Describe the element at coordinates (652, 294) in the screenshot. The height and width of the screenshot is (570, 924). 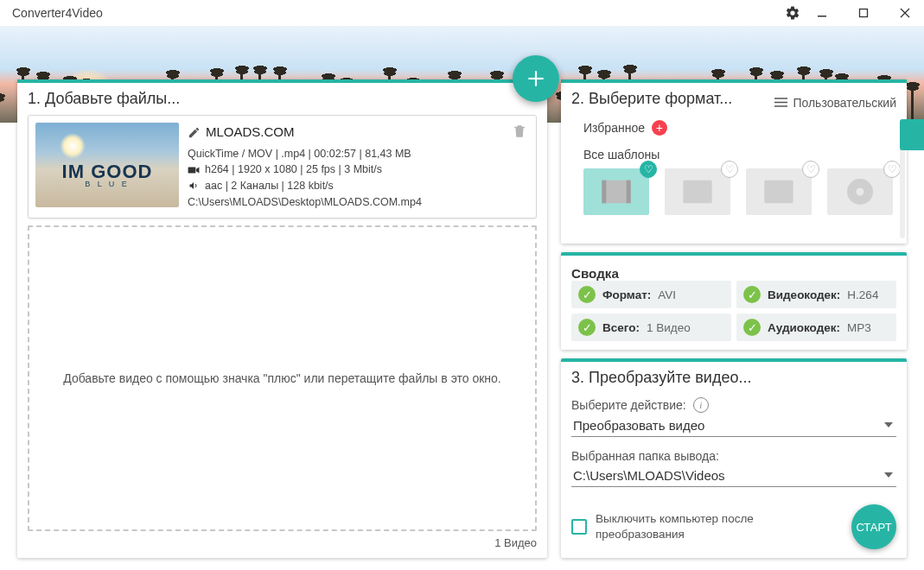
I see `summary-format: ✓ Формат: AVI` at that location.